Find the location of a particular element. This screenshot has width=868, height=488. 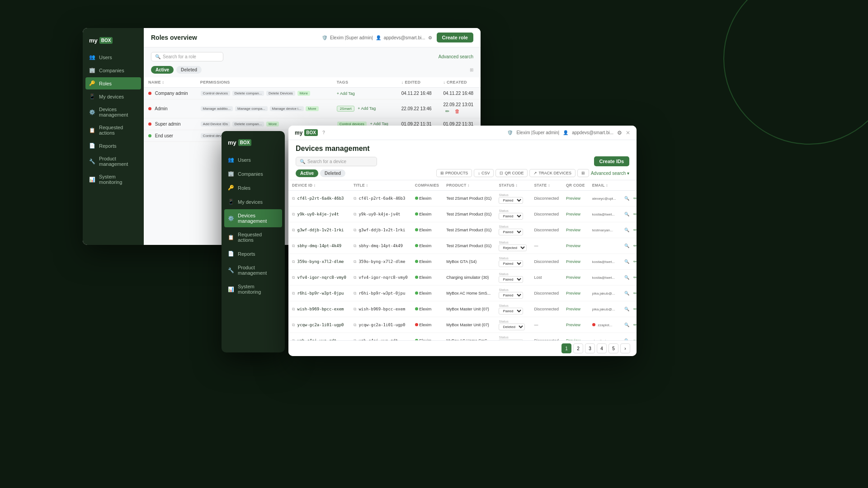

sidebar2-item-product-mgmt: 🔧 Product management is located at coordinates (253, 270).